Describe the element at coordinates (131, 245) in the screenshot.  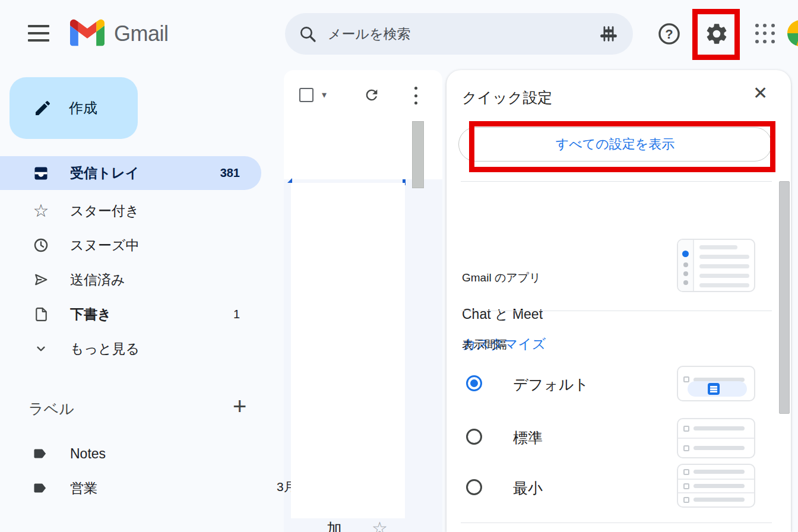
I see `sidebar-item-snoozed: スヌーズ中` at that location.